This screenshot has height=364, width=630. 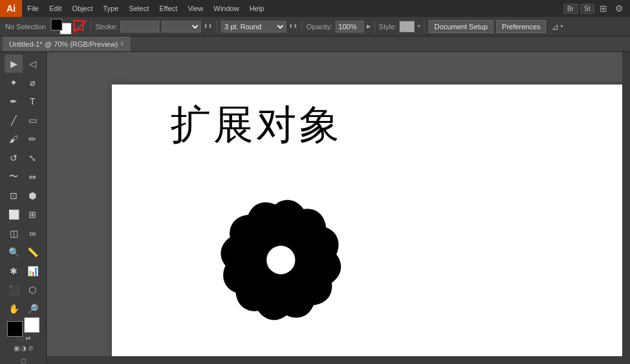 What do you see at coordinates (257, 8) in the screenshot?
I see `menu-help: Help` at bounding box center [257, 8].